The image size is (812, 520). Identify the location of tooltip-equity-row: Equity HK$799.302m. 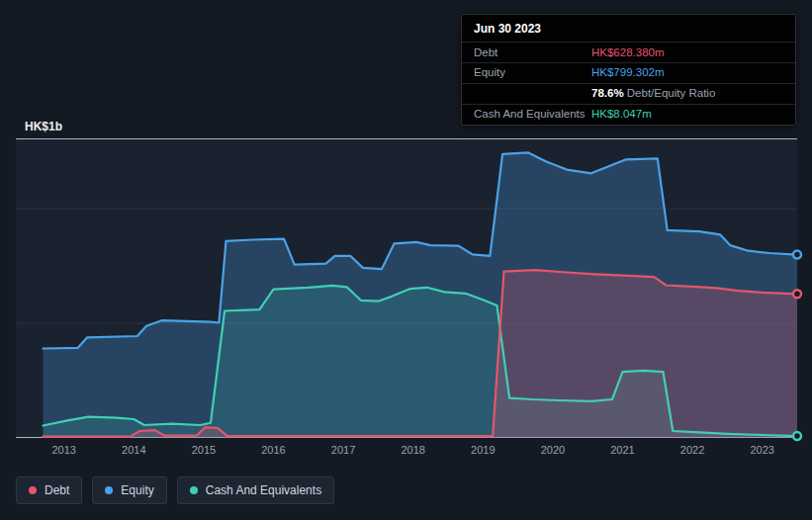
(629, 73).